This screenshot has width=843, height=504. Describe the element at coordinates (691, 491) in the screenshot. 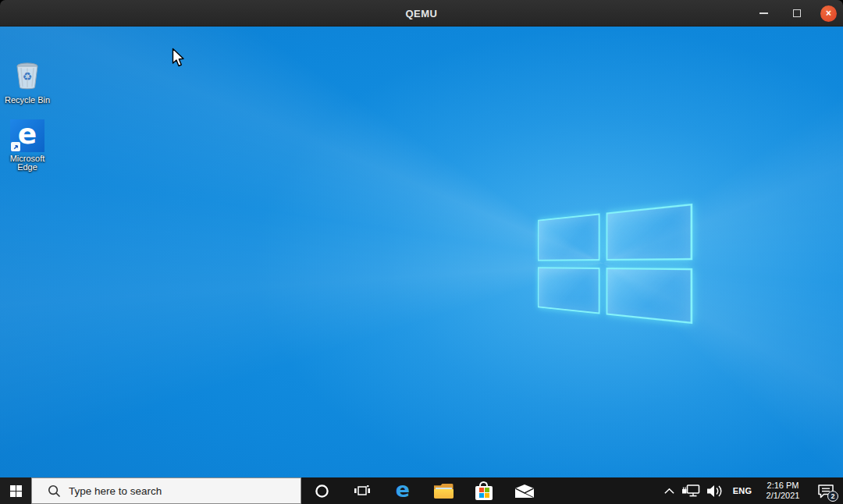

I see `tray-network-button` at that location.